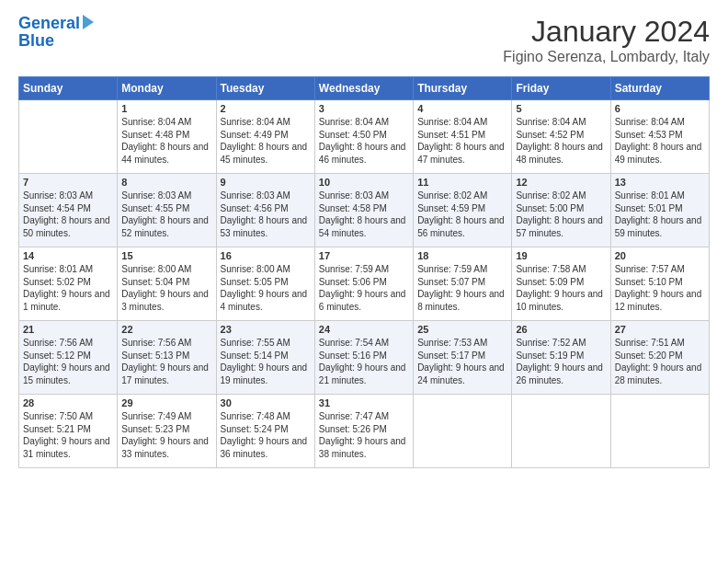  What do you see at coordinates (561, 362) in the screenshot?
I see `day-info: Sunrise: 7:52 AMSunset: 5:19 PMDaylight:…` at bounding box center [561, 362].